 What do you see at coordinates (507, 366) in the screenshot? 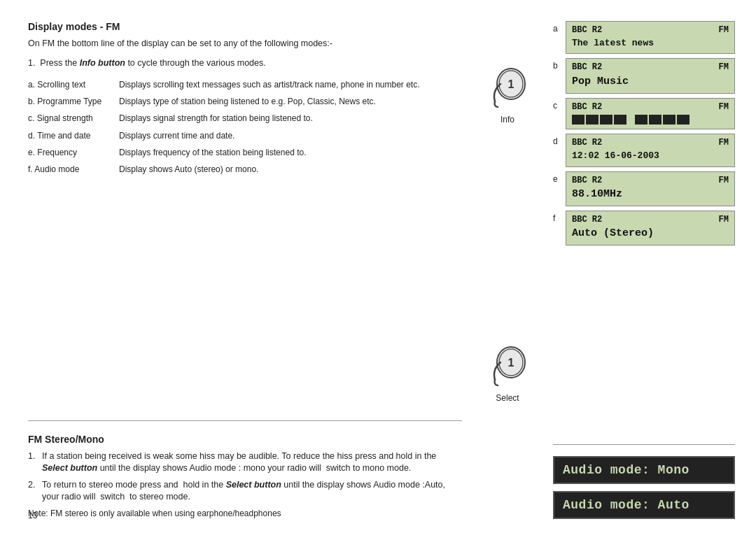
I see `select-button-icon: 1` at bounding box center [507, 366].